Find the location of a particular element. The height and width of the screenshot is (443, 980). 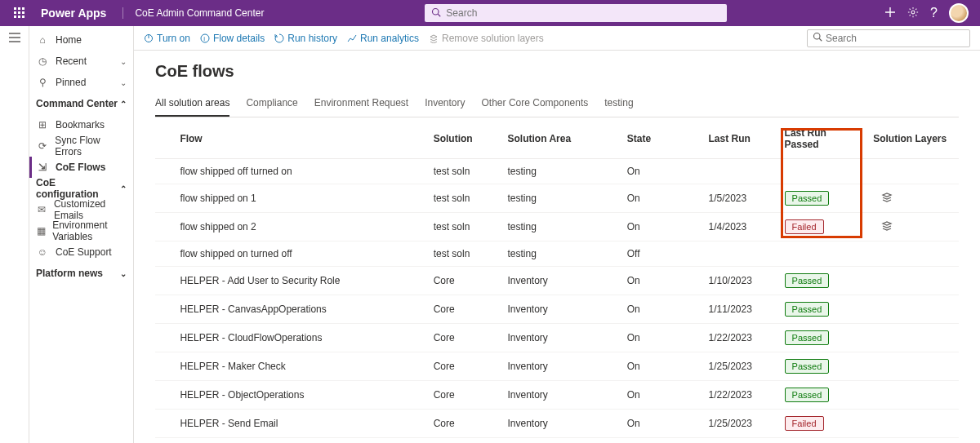

global-search-input is located at coordinates (583, 13).